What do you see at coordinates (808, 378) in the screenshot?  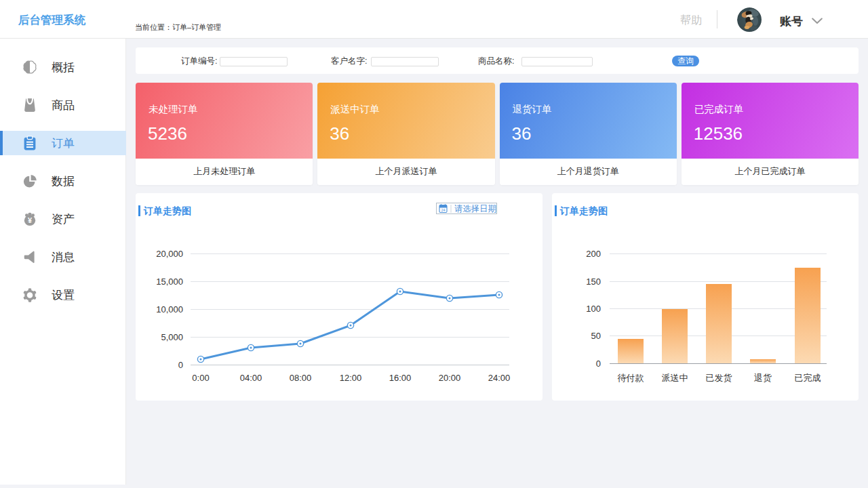 I see `svg-text: 已完成` at bounding box center [808, 378].